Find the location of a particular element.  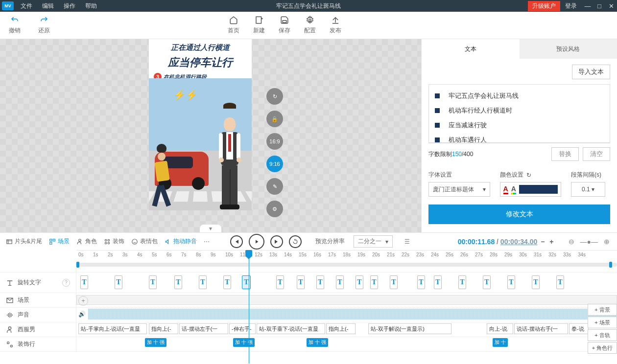

close-button: ✕ is located at coordinates (611, 6).